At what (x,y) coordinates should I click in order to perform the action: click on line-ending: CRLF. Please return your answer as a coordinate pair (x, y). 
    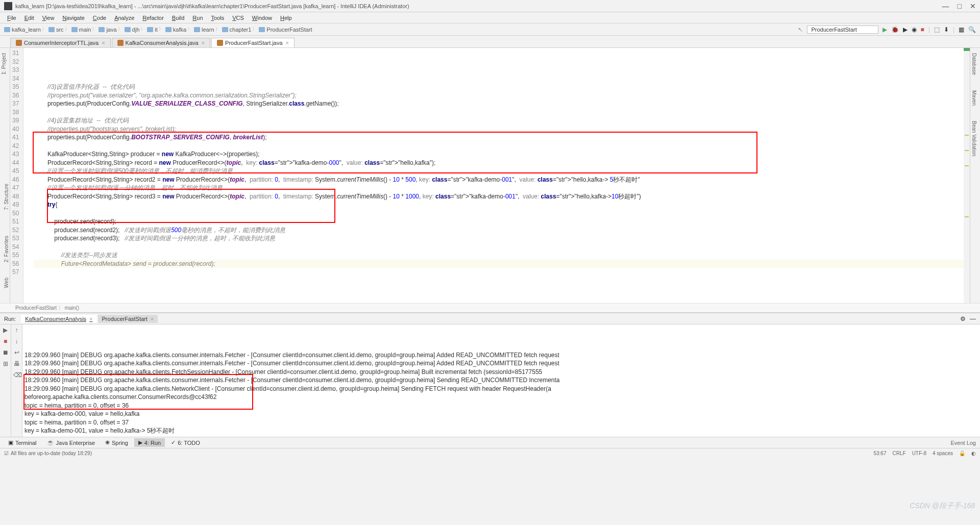
    Looking at the image, I should click on (899, 453).